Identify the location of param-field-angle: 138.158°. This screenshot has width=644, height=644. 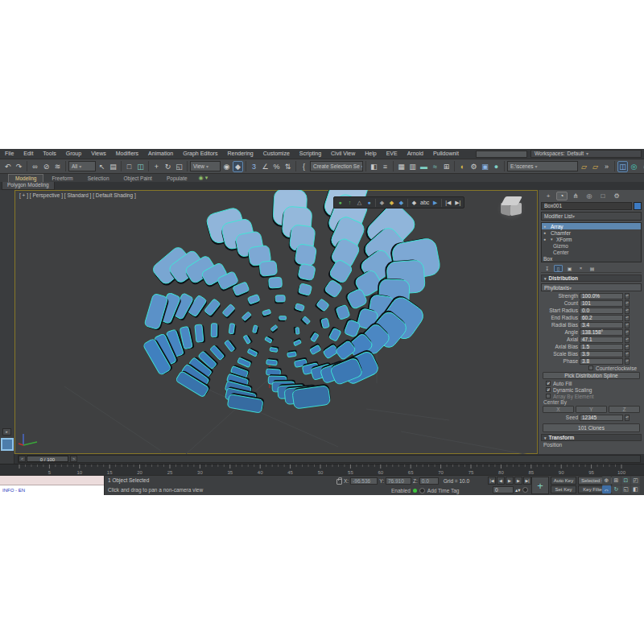
(601, 332).